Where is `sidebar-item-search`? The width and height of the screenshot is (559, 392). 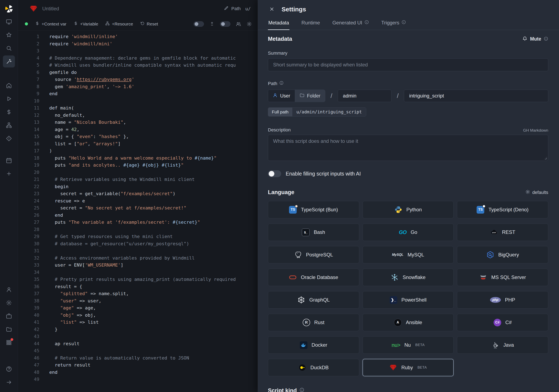
sidebar-item-search is located at coordinates (9, 48).